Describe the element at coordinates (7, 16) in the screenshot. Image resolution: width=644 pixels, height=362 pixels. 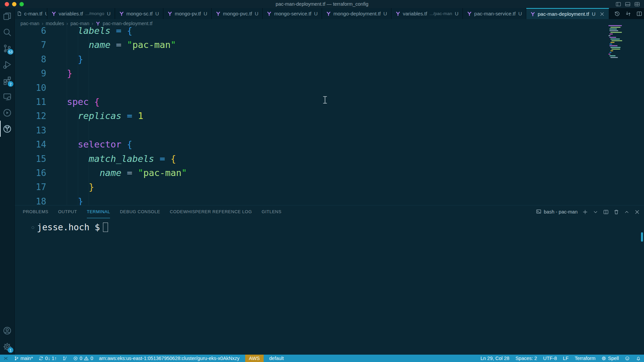
I see `explorer-icon` at that location.